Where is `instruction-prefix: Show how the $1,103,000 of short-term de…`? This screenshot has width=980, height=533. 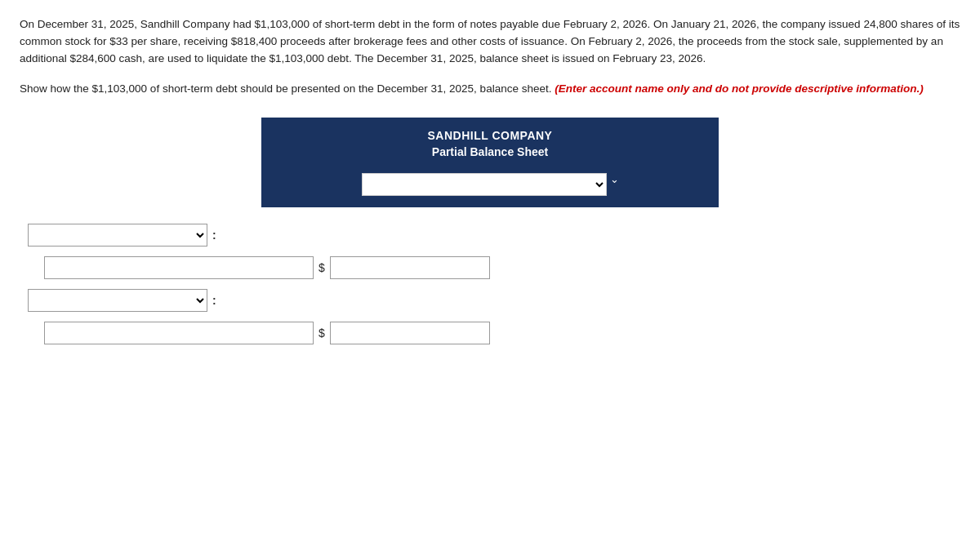 instruction-prefix: Show how the $1,103,000 of short-term de… is located at coordinates (286, 88).